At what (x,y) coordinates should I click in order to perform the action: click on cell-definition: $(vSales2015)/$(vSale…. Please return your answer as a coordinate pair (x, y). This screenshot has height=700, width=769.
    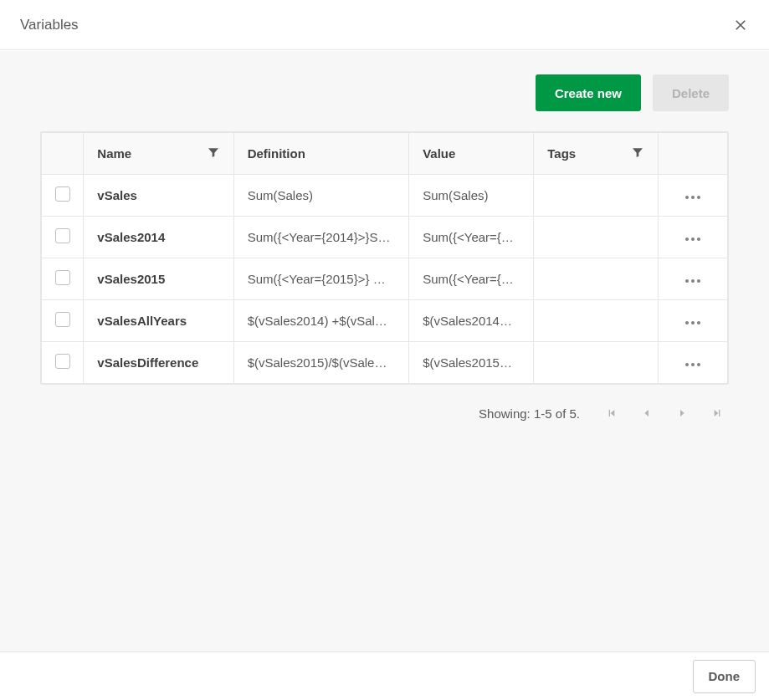
    Looking at the image, I should click on (321, 363).